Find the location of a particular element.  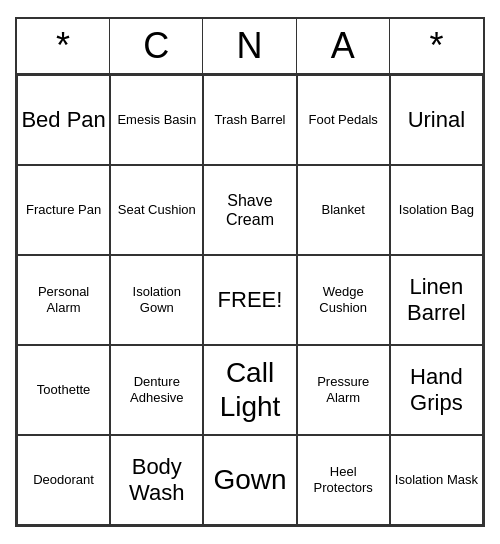

bingo-cell-18: Pressure Alarm is located at coordinates (344, 390).